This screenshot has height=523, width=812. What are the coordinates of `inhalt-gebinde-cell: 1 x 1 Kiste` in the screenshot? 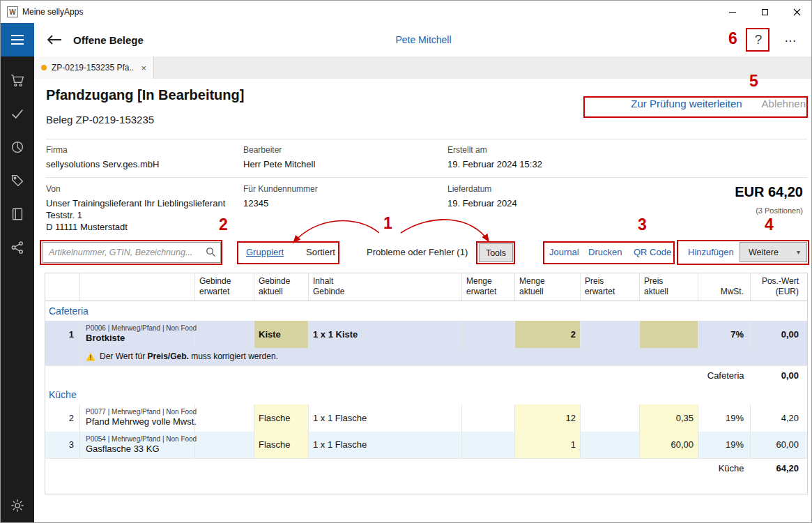 It's located at (385, 335).